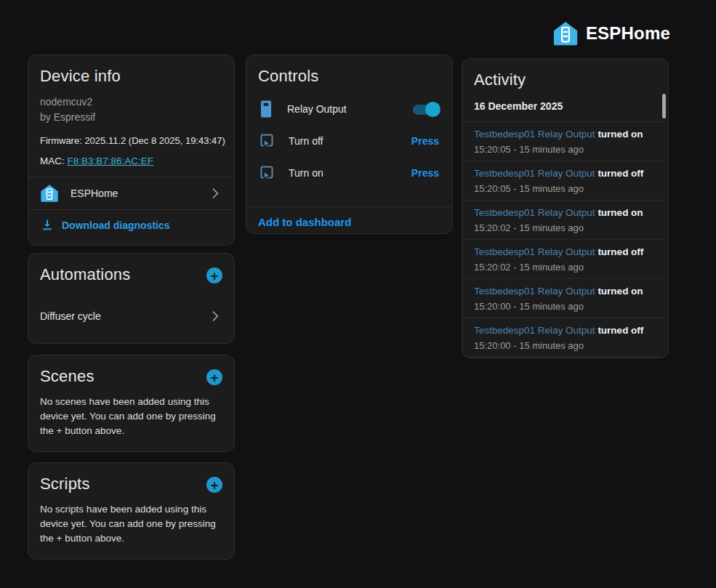  Describe the element at coordinates (566, 208) in the screenshot. I see `activity-card: Activity 16 December 2025 Testbedesp01 R…` at that location.